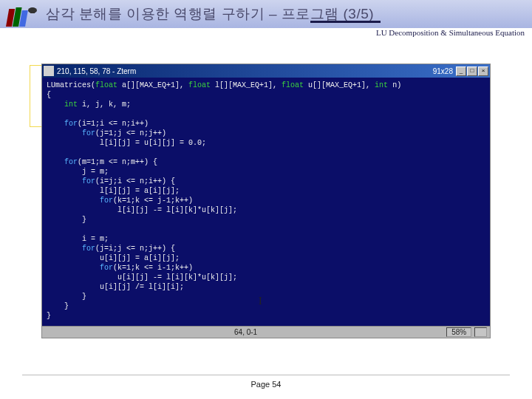  What do you see at coordinates (472, 71) in the screenshot?
I see `maximize-button: □` at bounding box center [472, 71].